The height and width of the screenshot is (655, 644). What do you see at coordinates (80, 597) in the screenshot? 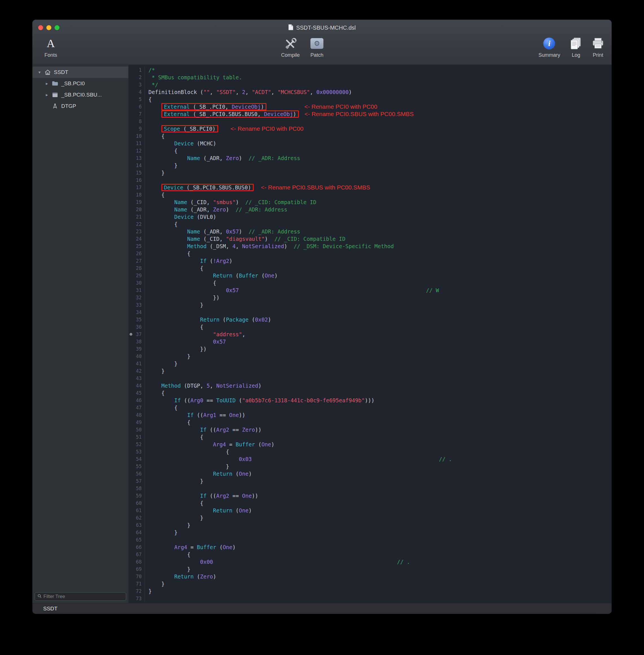
I see `filter-field` at bounding box center [80, 597].